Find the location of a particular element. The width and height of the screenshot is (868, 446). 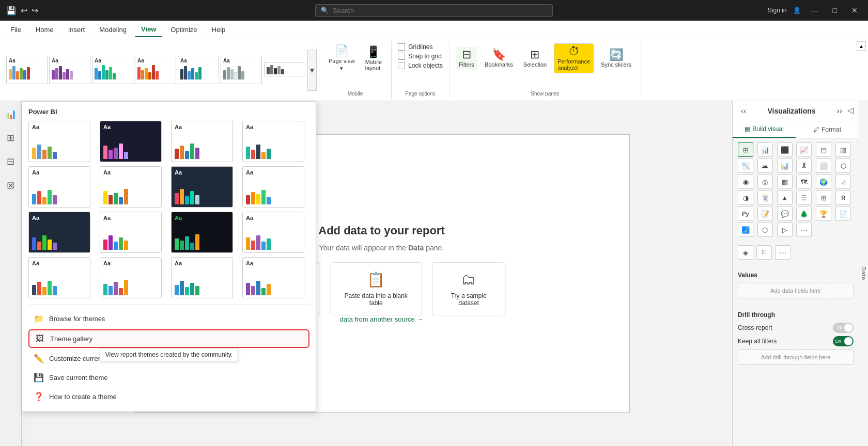

minimize-button: — is located at coordinates (815, 10).